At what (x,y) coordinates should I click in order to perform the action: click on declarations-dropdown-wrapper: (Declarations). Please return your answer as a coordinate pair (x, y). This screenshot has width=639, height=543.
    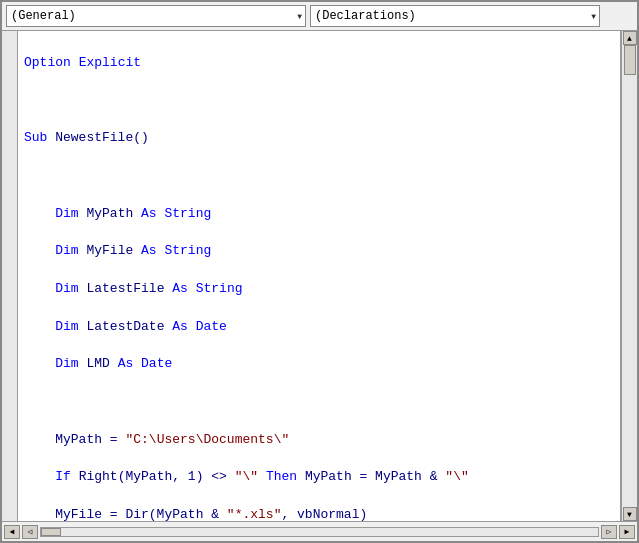
    Looking at the image, I should click on (455, 16).